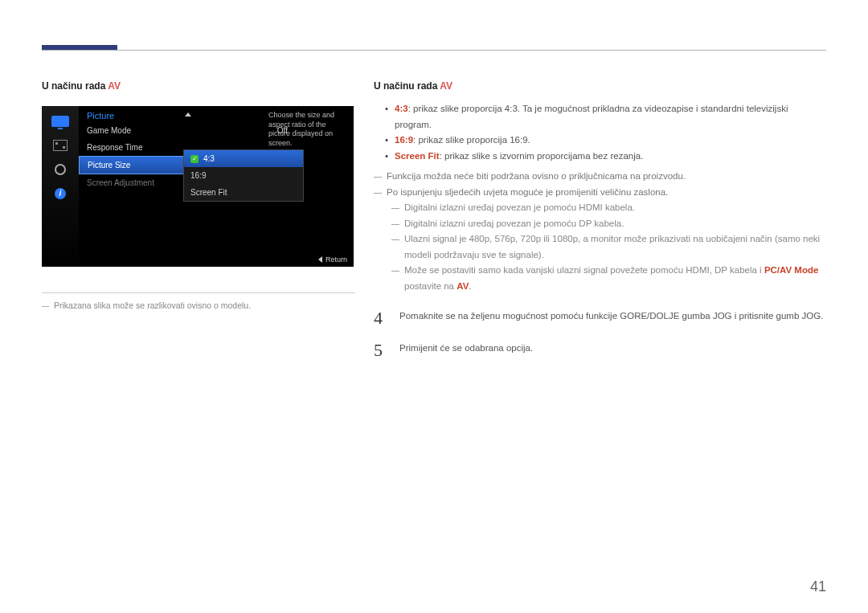  What do you see at coordinates (60, 194) in the screenshot?
I see `info-tab-icon: i` at bounding box center [60, 194].